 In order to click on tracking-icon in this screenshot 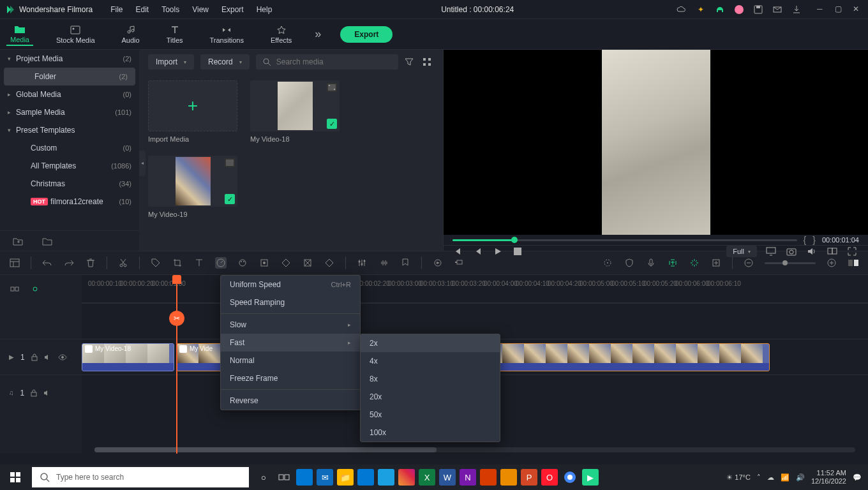, I will do `click(608, 263)`.